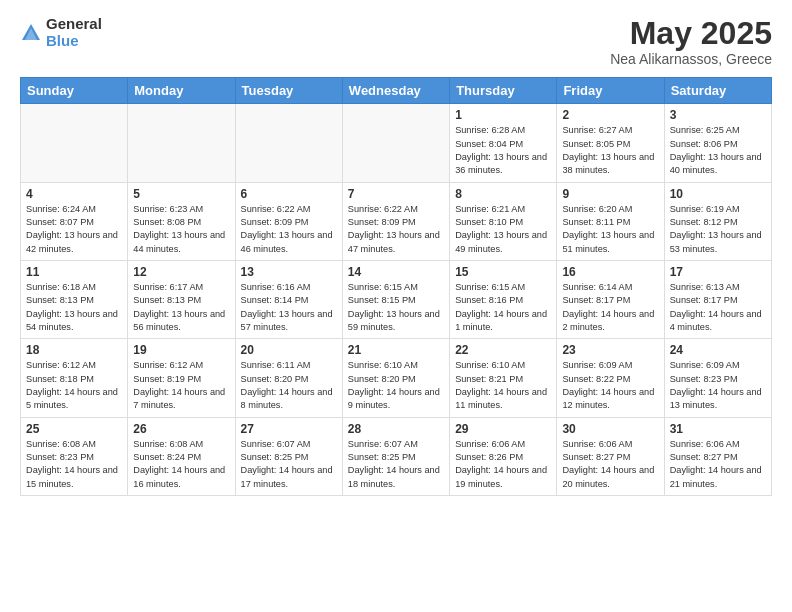 The image size is (792, 612). Describe the element at coordinates (610, 194) in the screenshot. I see `day-number: 9` at that location.